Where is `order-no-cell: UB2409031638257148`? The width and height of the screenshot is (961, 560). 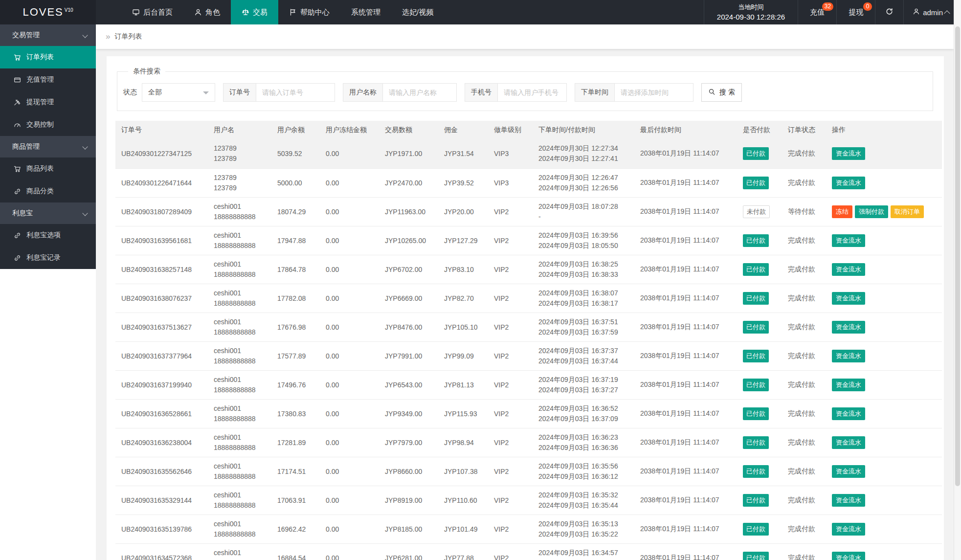
order-no-cell: UB2409031638257148 is located at coordinates (161, 269).